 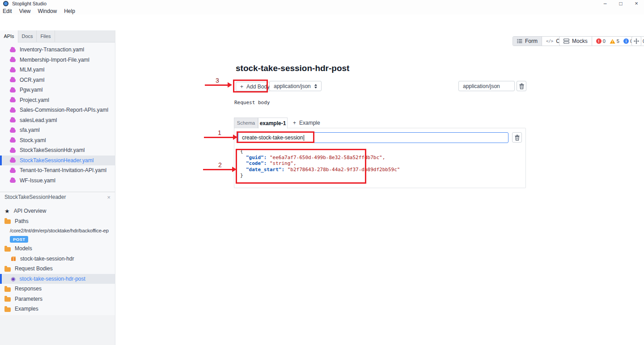 I want to click on annotation-label-step3: 3, so click(x=217, y=80).